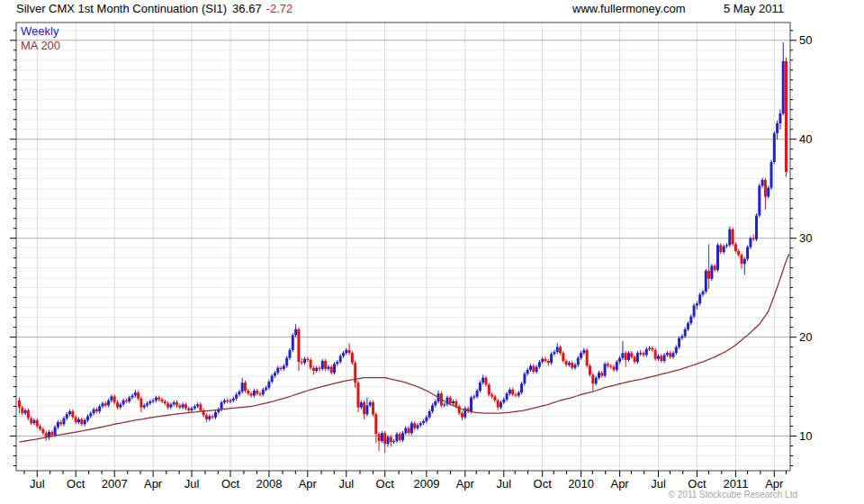 The width and height of the screenshot is (864, 504). I want to click on x-axis-label: 2007, so click(115, 484).